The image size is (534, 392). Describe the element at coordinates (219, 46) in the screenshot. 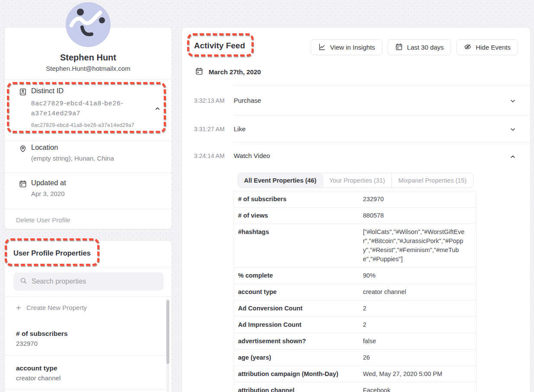

I see `activity-feed-title: Activity Feed` at that location.